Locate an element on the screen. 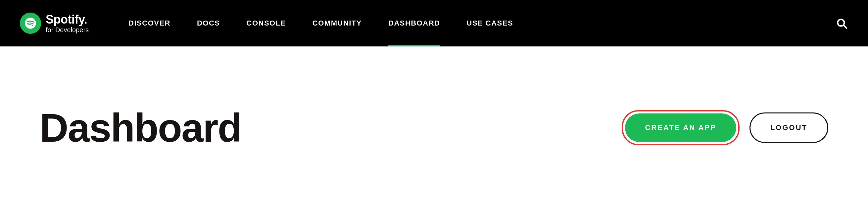 The image size is (868, 209). search-button is located at coordinates (842, 23).